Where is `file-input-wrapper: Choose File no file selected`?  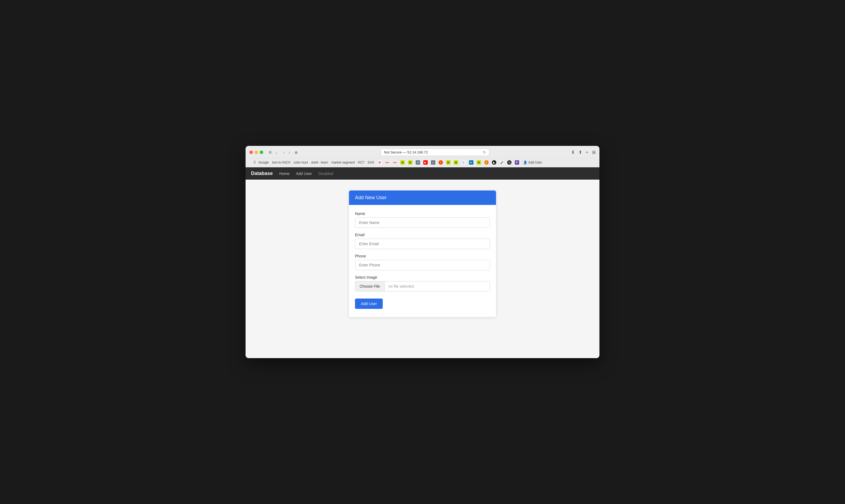 file-input-wrapper: Choose File no file selected is located at coordinates (422, 286).